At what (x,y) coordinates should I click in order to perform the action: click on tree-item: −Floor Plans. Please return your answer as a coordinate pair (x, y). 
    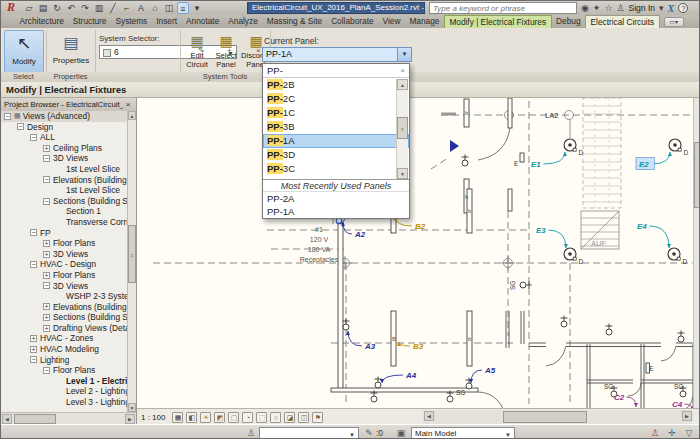
    Looking at the image, I should click on (64, 370).